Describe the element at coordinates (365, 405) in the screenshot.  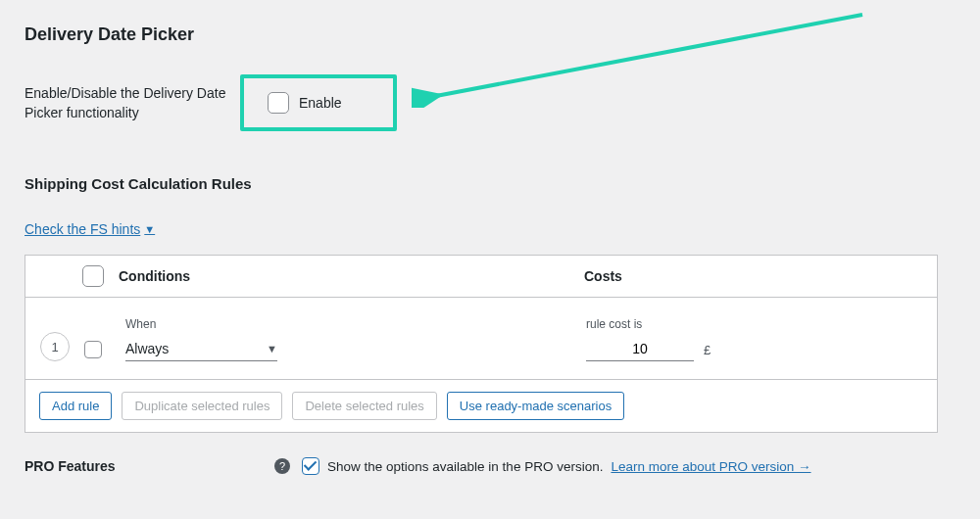
I see `delete-rules-button: Delete selected rules` at that location.